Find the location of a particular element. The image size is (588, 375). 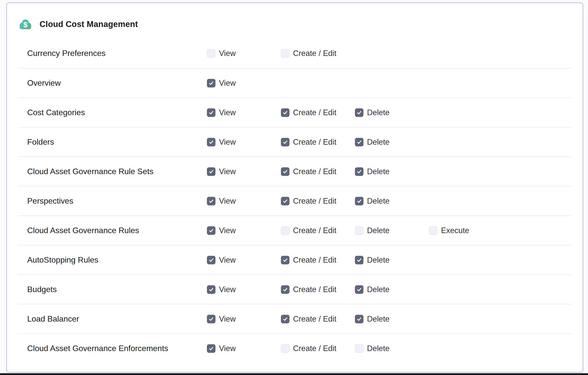

page-title: Cloud Cost Management is located at coordinates (89, 24).